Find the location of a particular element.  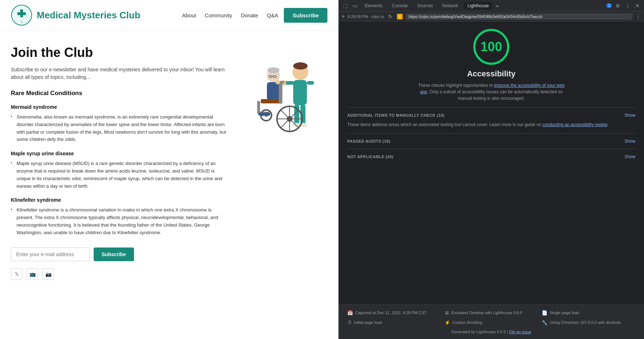

condition-3-desc: Klinefelter syndrome is a chromosomal va… is located at coordinates (119, 221).